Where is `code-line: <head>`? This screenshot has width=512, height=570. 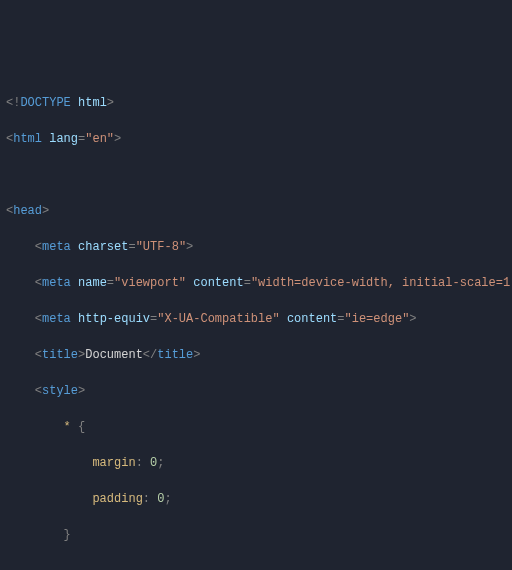 code-line: <head> is located at coordinates (256, 211).